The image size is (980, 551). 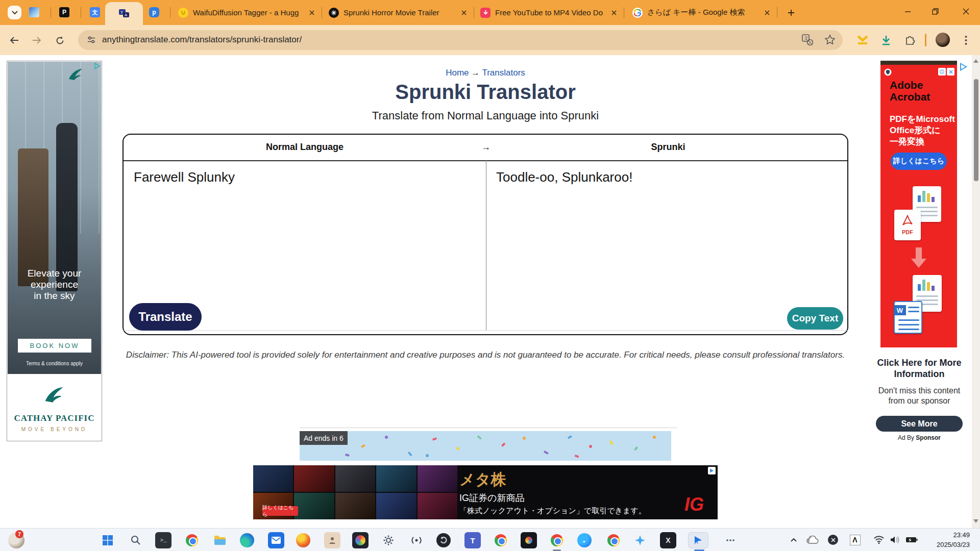 What do you see at coordinates (14, 12) in the screenshot?
I see `tab-search-button` at bounding box center [14, 12].